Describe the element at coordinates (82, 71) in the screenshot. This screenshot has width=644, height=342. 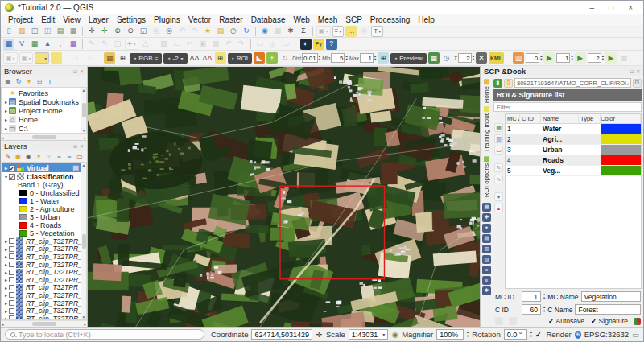
I see `browser-close-icon: ✕` at that location.